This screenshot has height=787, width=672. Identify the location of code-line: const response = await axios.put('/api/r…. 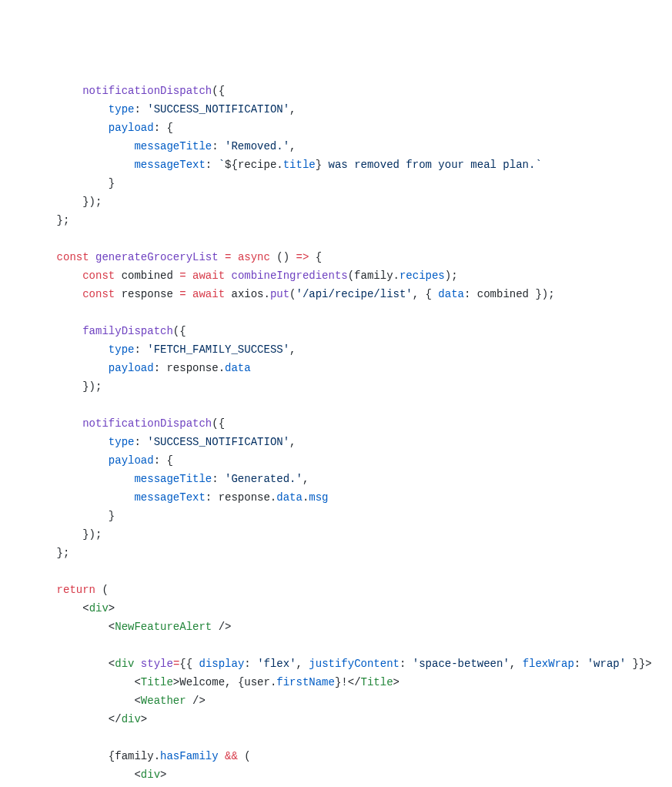
(293, 294).